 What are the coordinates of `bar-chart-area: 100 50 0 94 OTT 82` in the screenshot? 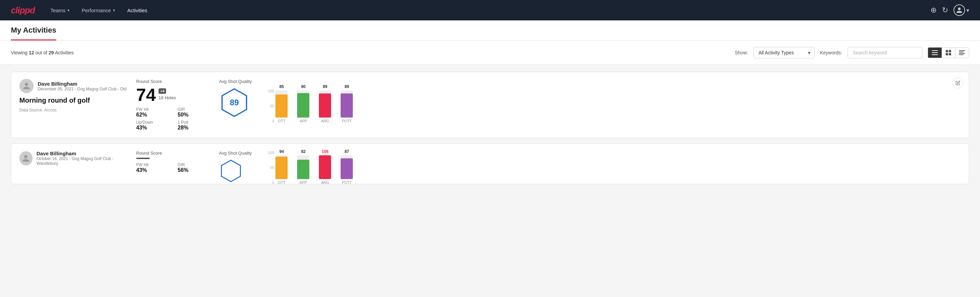 It's located at (614, 168).